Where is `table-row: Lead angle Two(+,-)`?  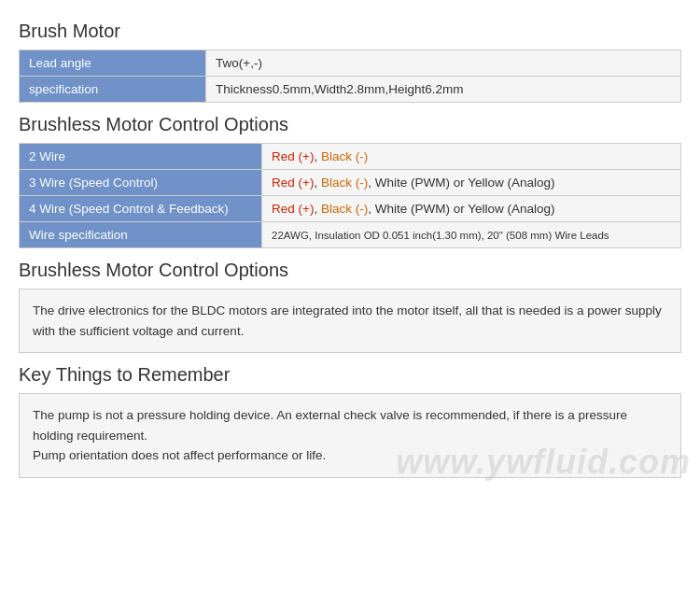 table-row: Lead angle Two(+,-) is located at coordinates (351, 63).